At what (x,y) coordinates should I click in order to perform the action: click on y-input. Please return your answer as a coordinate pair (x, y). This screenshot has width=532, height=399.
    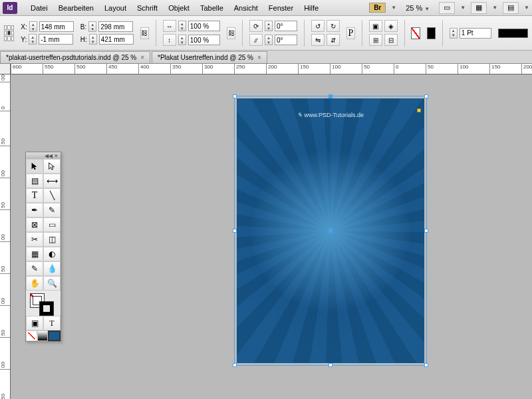
    Looking at the image, I should click on (56, 39).